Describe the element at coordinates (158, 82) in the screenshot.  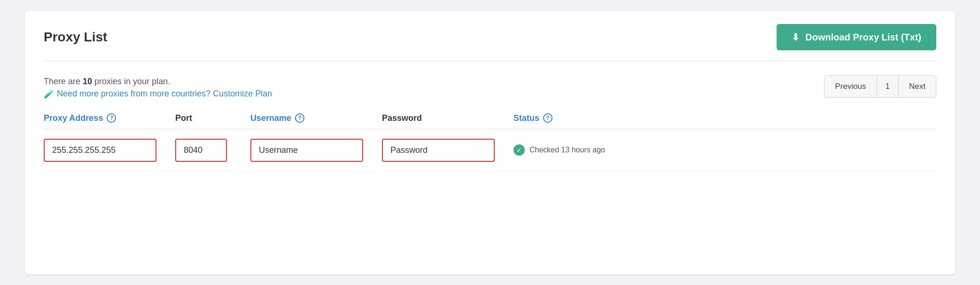
I see `proxy-count-text: There are 10 proxies in your plan.` at that location.